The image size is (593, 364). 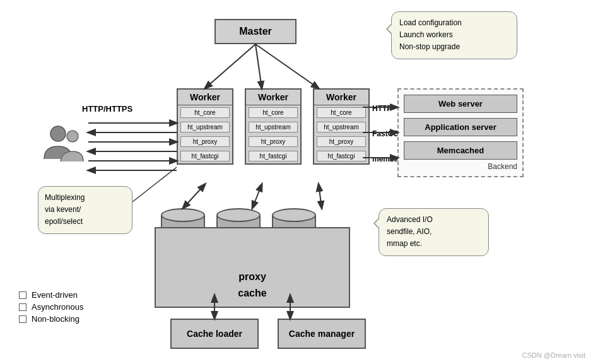 I want to click on cache-manager-box: Cache manager, so click(x=322, y=334).